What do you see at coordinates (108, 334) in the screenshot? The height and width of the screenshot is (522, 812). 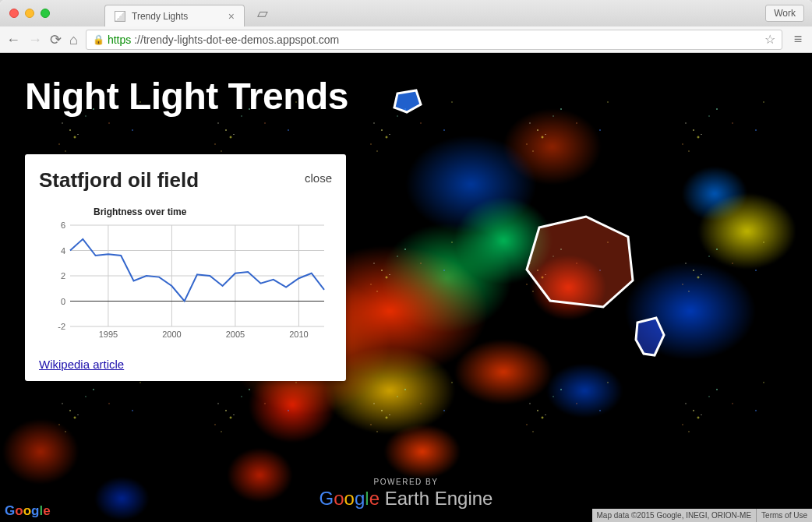 I see `svg-text: 1995` at bounding box center [108, 334].